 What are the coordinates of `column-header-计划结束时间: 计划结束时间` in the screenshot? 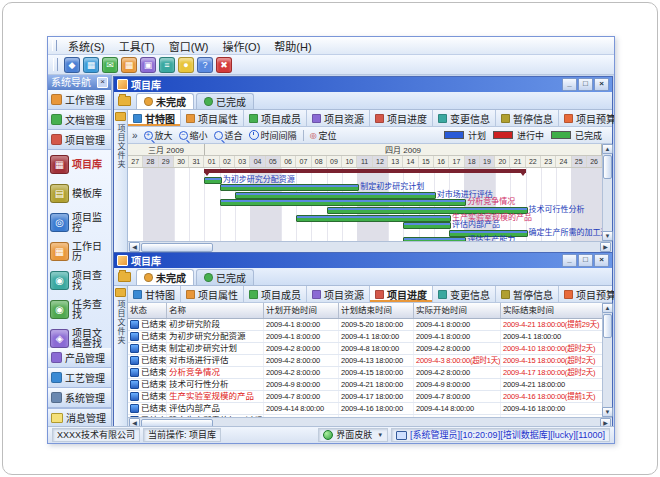 It's located at (376, 310).